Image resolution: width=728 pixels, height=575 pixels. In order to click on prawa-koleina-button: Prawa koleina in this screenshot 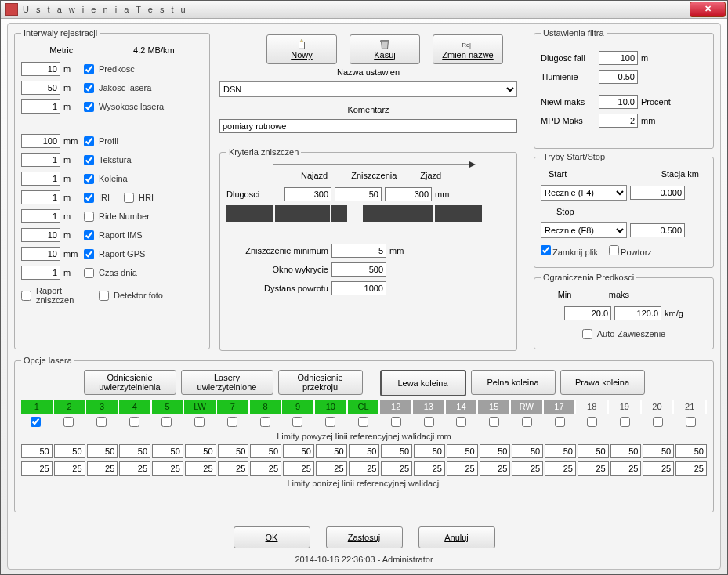, I will do `click(603, 382)`.